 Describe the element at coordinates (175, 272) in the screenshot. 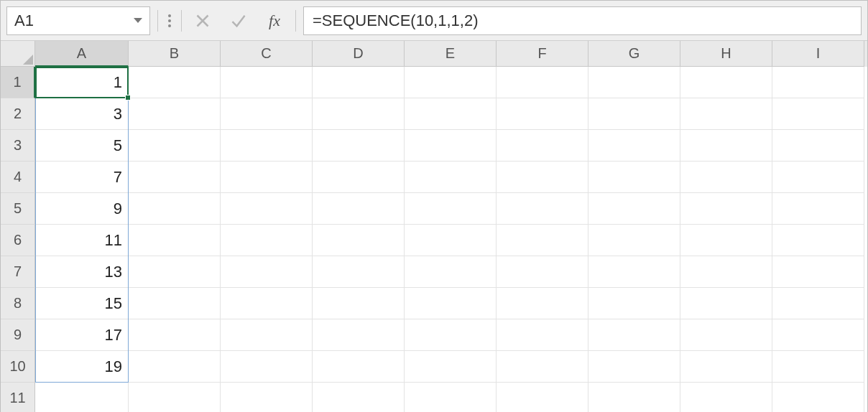

I see `cell-B7` at that location.